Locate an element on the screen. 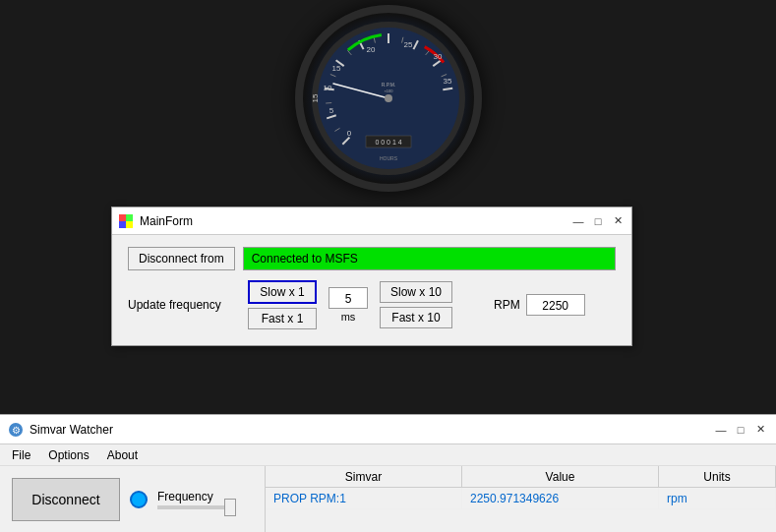 The image size is (776, 532). table-header: Simvar Value Units is located at coordinates (521, 477).